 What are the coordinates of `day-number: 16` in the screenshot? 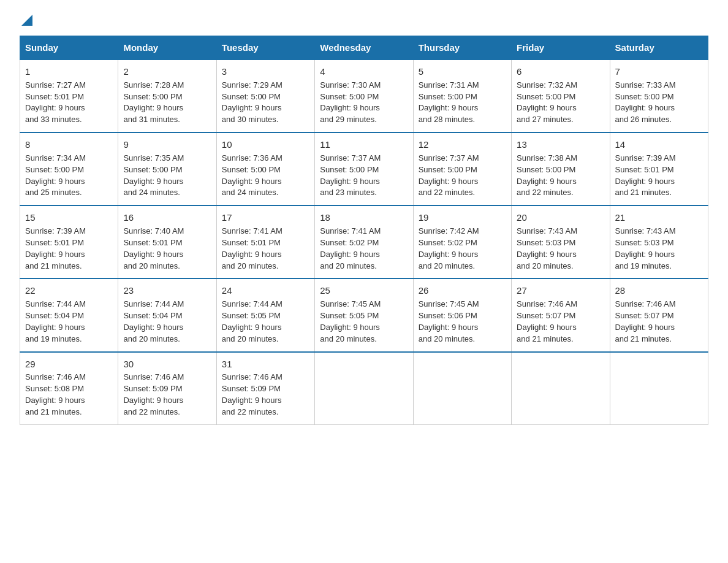 It's located at (167, 218).